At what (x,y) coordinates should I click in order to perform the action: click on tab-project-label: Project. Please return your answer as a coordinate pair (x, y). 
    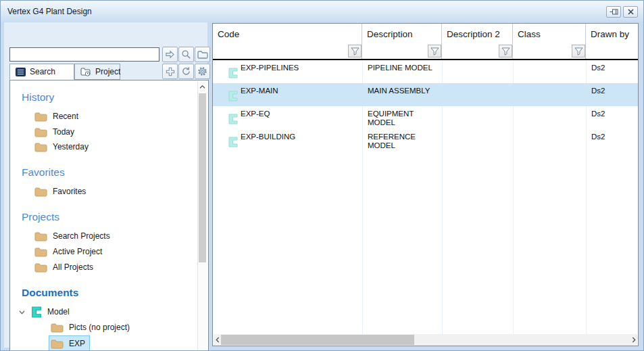
    Looking at the image, I should click on (108, 72).